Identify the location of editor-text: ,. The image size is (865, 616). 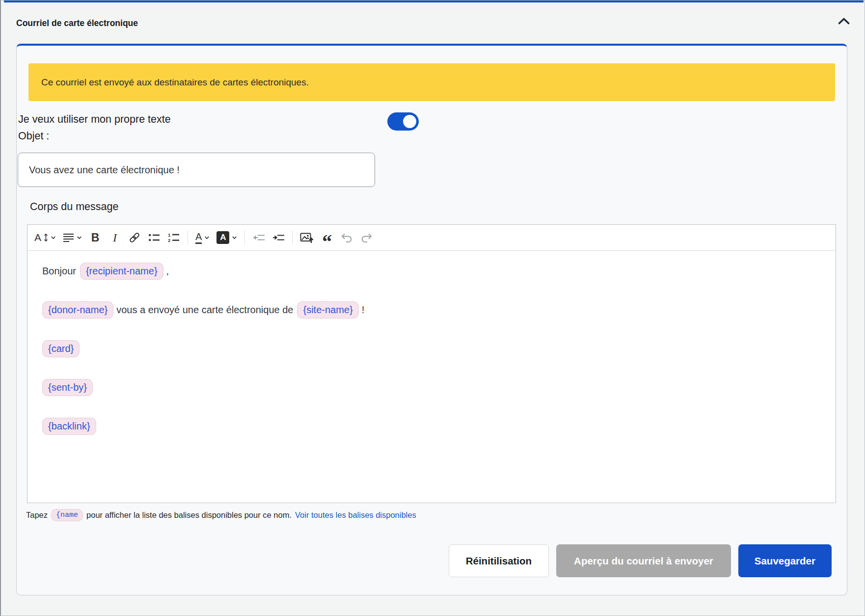
(168, 271).